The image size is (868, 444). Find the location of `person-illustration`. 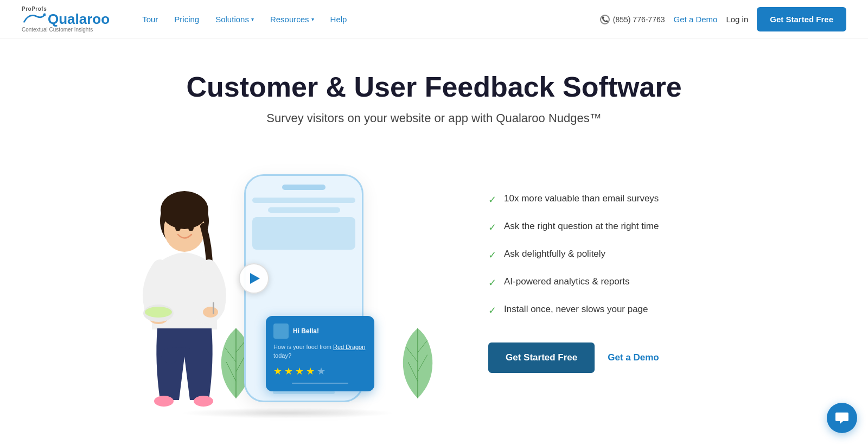

person-illustration is located at coordinates (184, 295).